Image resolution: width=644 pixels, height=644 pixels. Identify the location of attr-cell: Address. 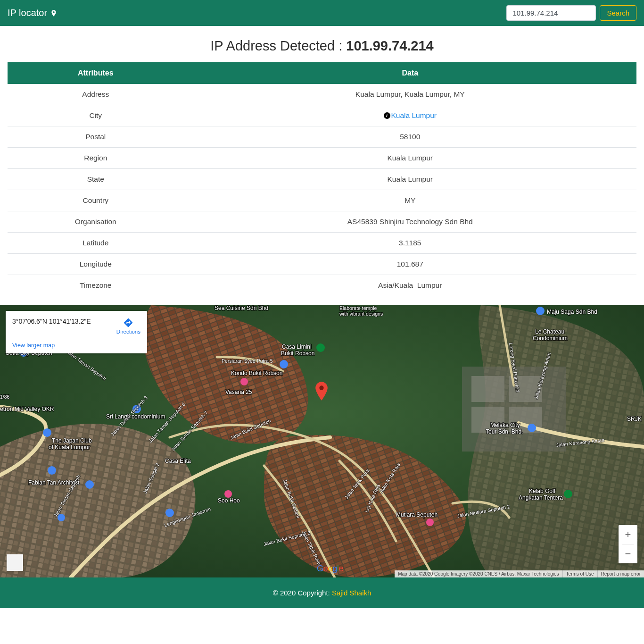
(96, 94).